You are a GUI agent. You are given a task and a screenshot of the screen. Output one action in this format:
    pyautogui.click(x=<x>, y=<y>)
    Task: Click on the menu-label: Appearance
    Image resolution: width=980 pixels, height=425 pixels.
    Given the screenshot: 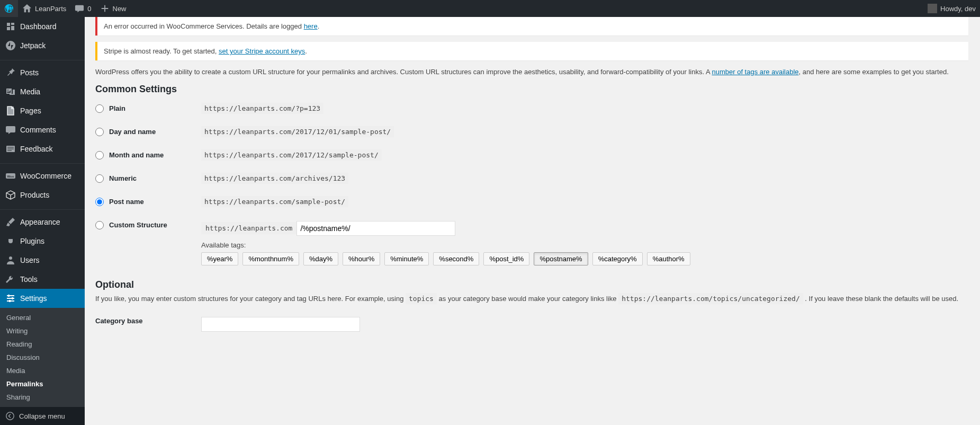 What is the action you would take?
    pyautogui.click(x=40, y=222)
    